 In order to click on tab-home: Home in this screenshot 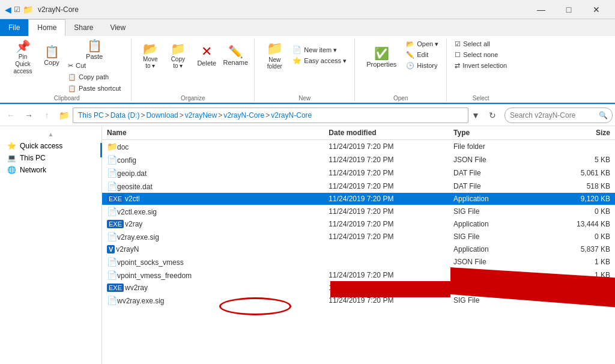, I will do `click(47, 28)`.